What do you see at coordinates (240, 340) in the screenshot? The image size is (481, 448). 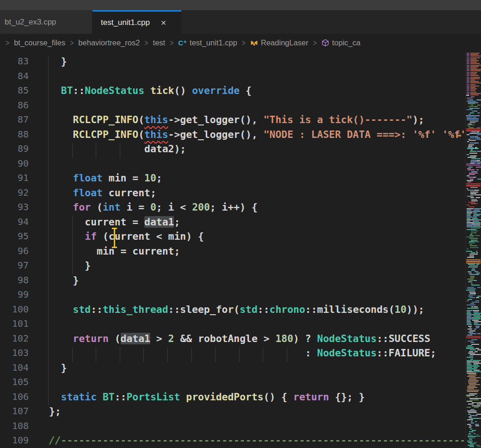 I see `code-line: return (data1 > 2 && robotAngle > 180) ?…` at bounding box center [240, 340].